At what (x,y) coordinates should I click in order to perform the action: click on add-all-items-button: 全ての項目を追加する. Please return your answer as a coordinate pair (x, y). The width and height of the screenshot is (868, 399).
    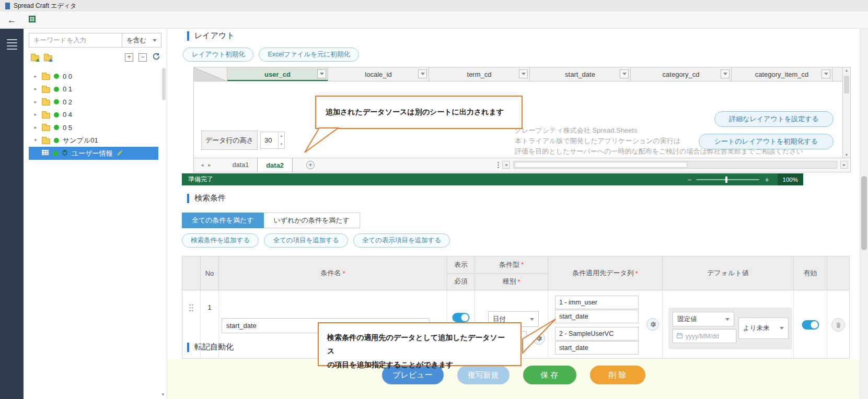
    Looking at the image, I should click on (306, 240).